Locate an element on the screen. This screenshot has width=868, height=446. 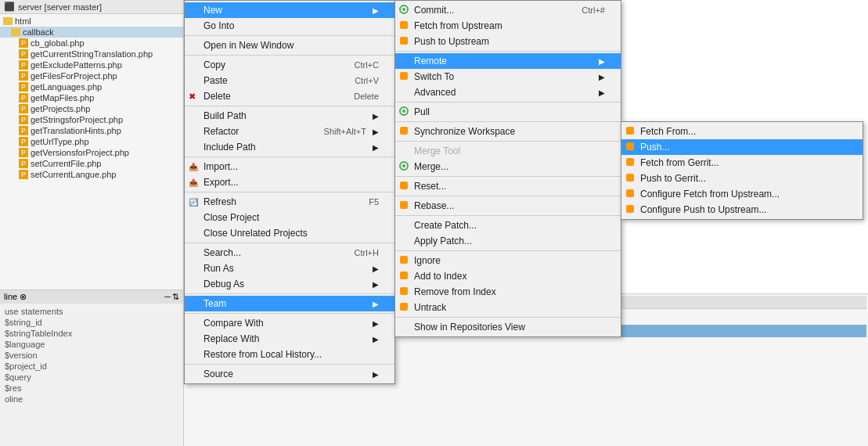
var-use-statements: use statements is located at coordinates (92, 311).